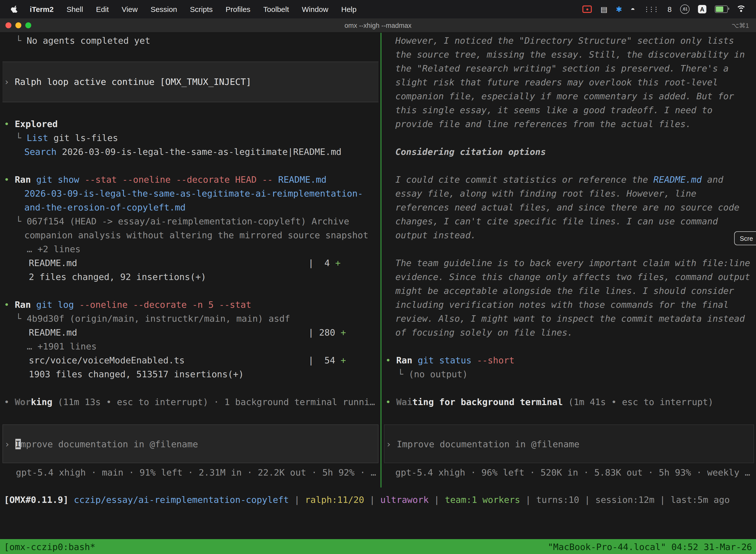 This screenshot has height=554, width=756. What do you see at coordinates (651, 9) in the screenshot?
I see `grid-icon: ⋮⋮⋮` at bounding box center [651, 9].